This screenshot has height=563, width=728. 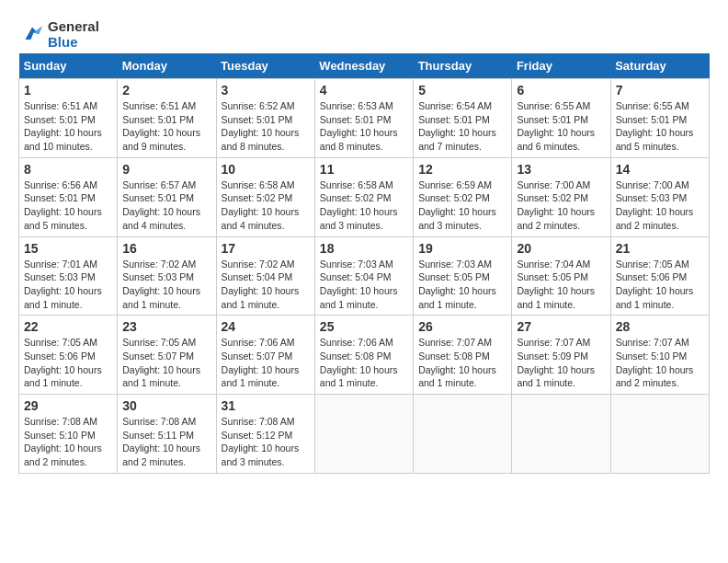 I want to click on day-number: 29, so click(x=68, y=406).